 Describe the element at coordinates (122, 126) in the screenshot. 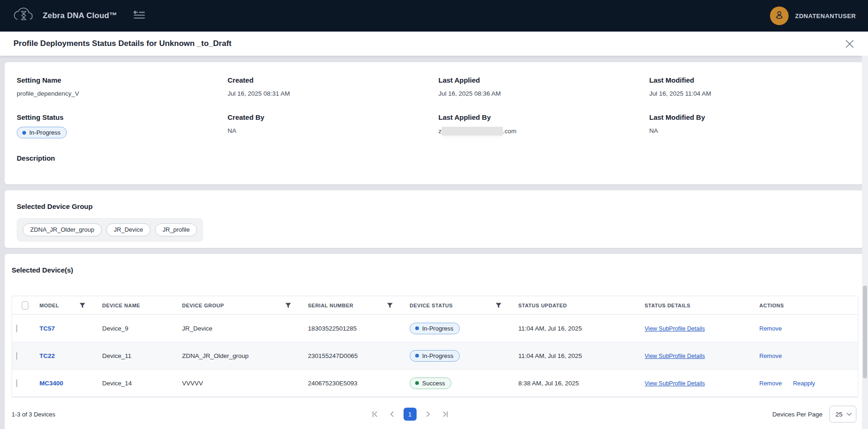

I see `field-setting-status: Setting Status In-Progress` at that location.